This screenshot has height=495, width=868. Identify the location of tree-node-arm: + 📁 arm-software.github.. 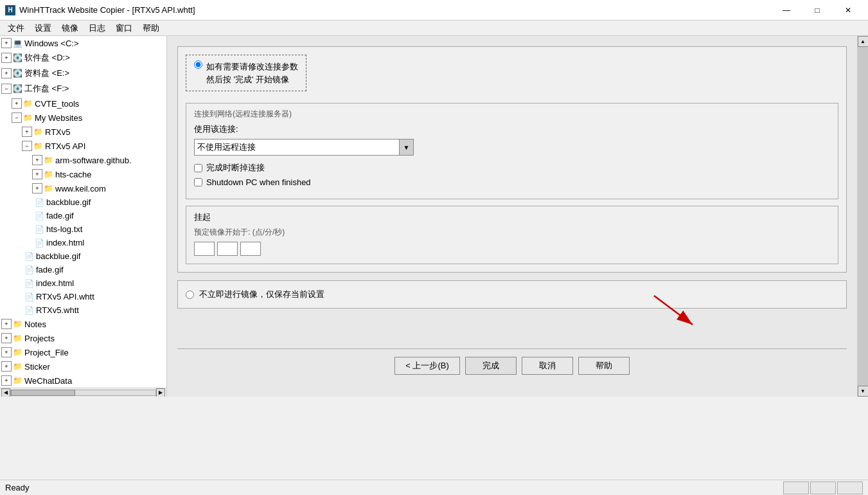
(84, 160).